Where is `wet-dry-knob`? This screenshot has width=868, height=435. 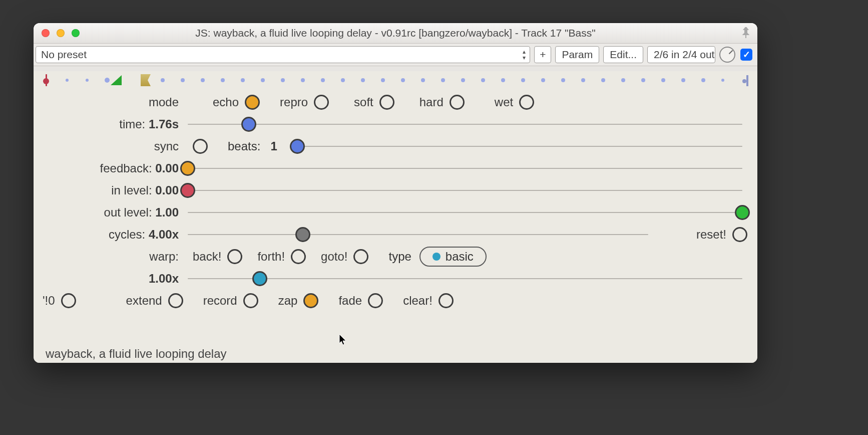 wet-dry-knob is located at coordinates (727, 55).